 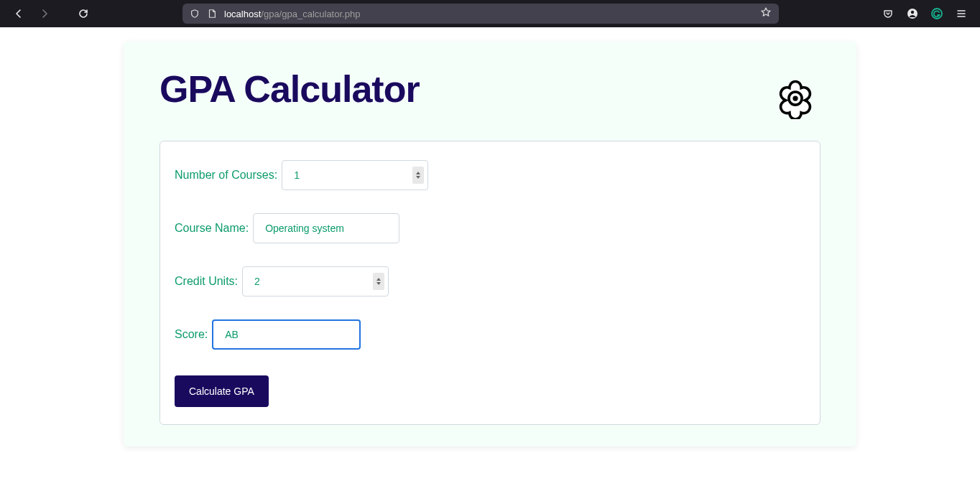 What do you see at coordinates (45, 14) in the screenshot?
I see `forward-button` at bounding box center [45, 14].